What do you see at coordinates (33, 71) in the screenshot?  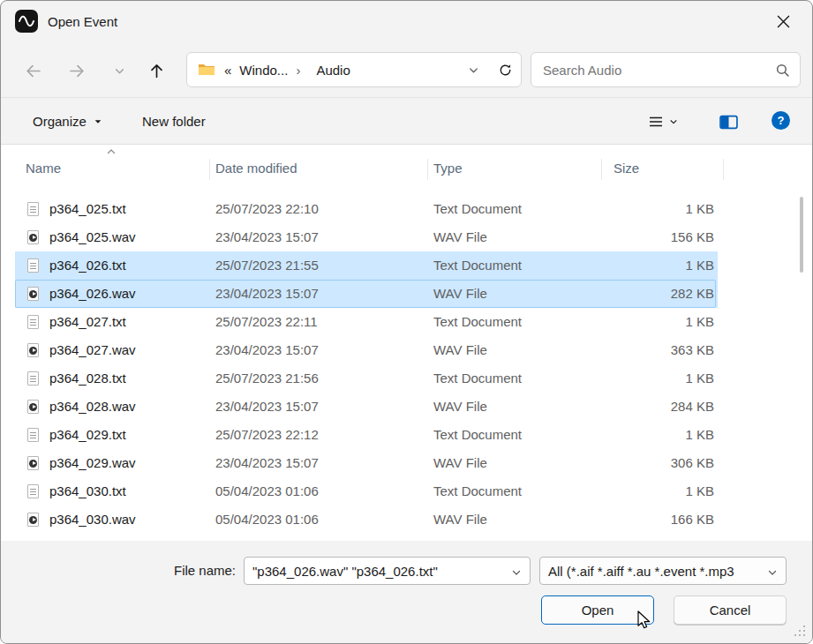 I see `back-button` at bounding box center [33, 71].